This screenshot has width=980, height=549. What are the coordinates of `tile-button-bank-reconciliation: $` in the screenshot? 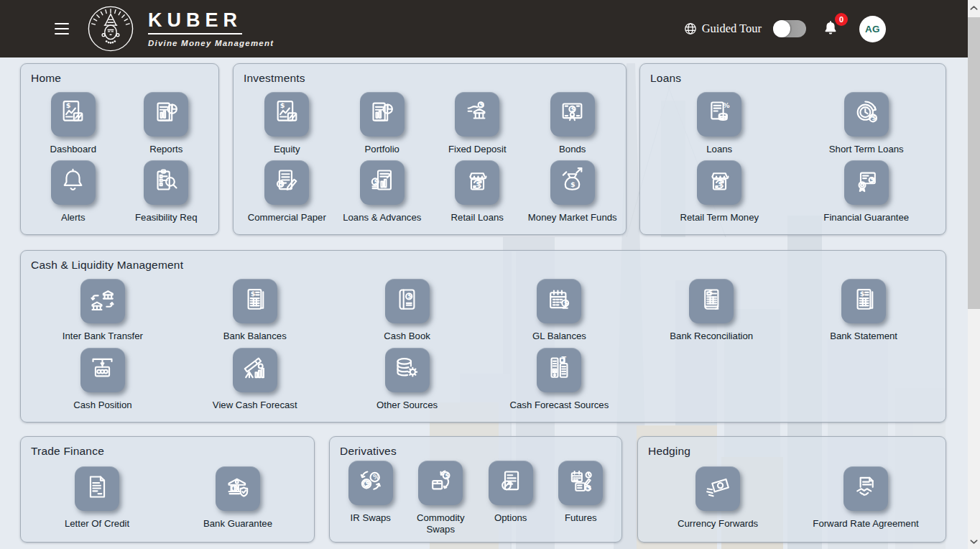 It's located at (711, 301).